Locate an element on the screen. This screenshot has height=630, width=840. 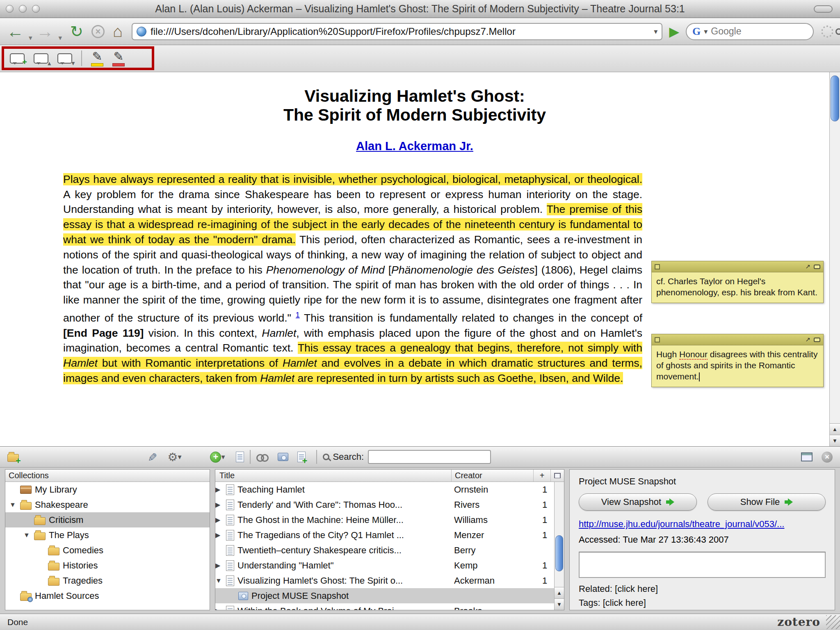
collection-row-criticism: Criticism is located at coordinates (107, 520).